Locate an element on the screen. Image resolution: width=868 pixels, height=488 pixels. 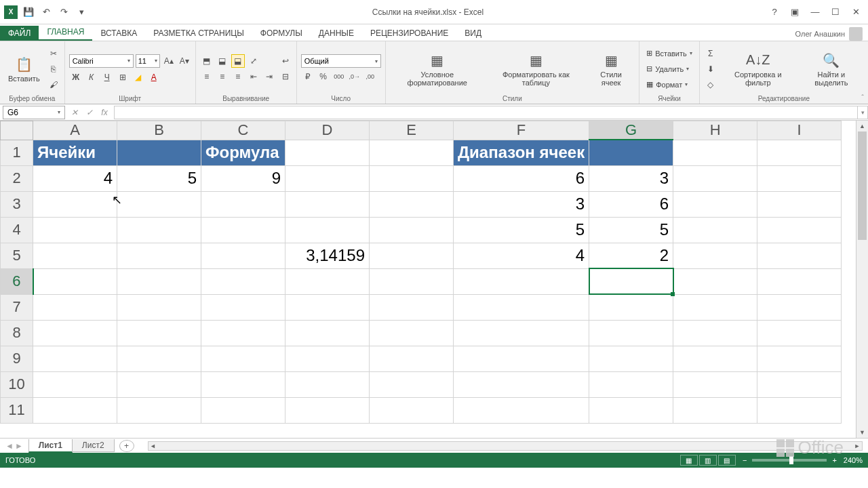
cell-I2 is located at coordinates (800, 178).